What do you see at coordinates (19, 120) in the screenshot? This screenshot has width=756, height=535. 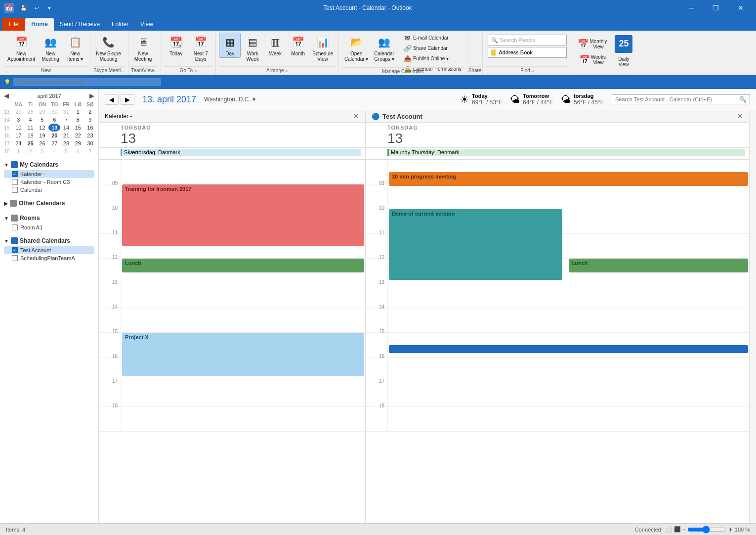 I see `mini-cal-d3: 3` at bounding box center [19, 120].